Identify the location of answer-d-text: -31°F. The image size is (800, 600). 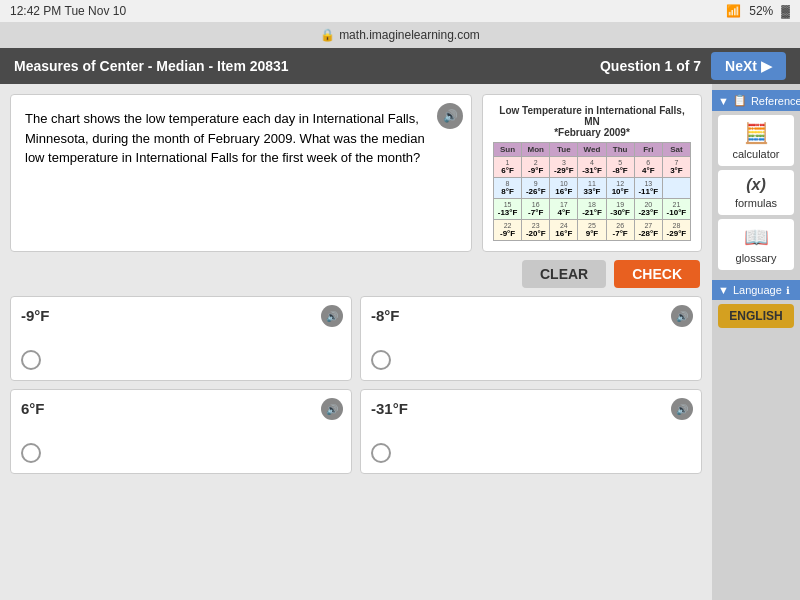
(531, 408).